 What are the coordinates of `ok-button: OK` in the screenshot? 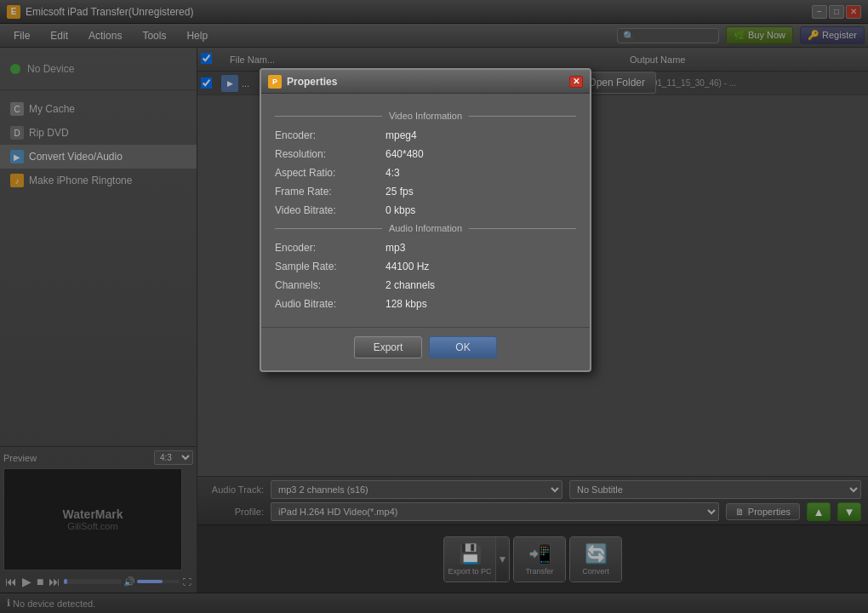 It's located at (463, 347).